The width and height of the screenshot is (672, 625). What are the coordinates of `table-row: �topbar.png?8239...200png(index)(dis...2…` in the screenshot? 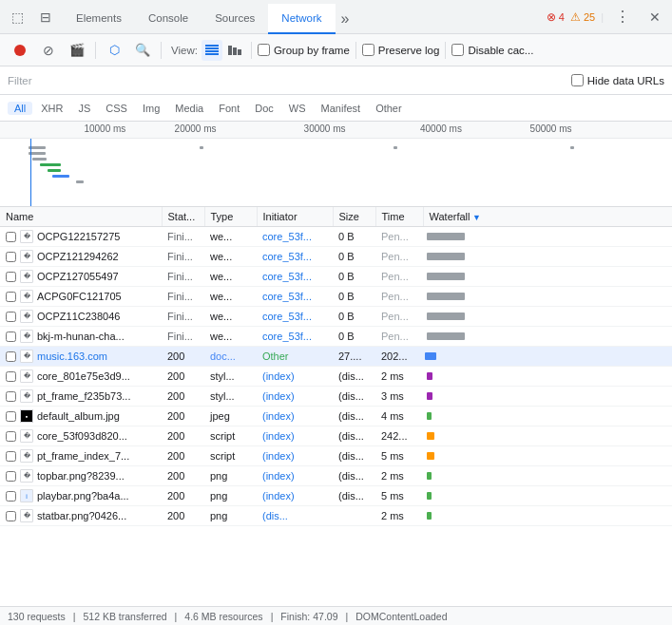 It's located at (336, 477).